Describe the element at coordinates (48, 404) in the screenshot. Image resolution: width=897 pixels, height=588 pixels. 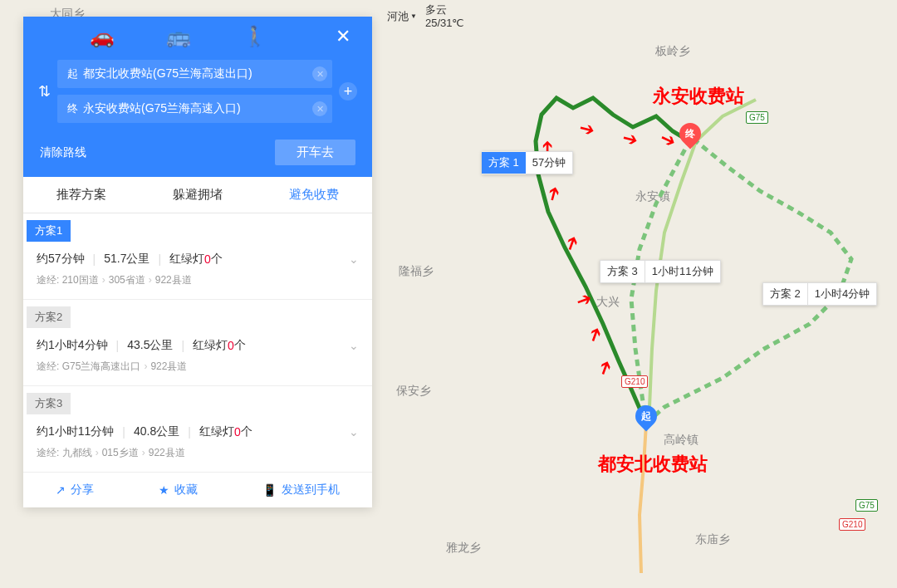
I see `plan-label: 方案3` at that location.